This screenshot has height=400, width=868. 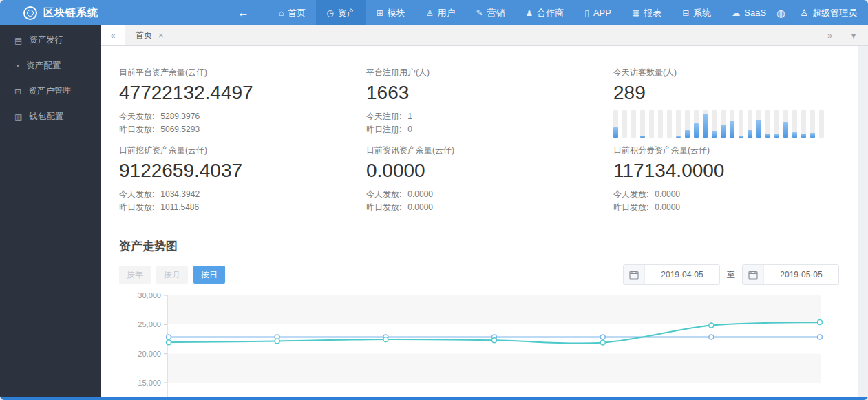 What do you see at coordinates (490, 106) in the screenshot?
I see `stat-card-registered-users: 平台注册用户(人) 1663 今天注册:1 昨日注册:0` at bounding box center [490, 106].